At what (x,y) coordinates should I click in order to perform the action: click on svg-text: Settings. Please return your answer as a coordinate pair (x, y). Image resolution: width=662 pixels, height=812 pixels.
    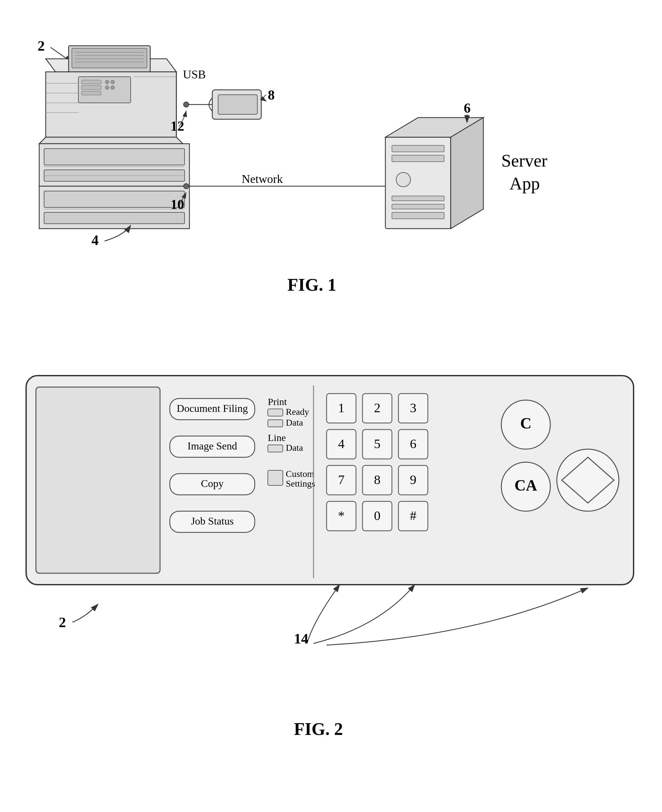
    Looking at the image, I should click on (300, 484).